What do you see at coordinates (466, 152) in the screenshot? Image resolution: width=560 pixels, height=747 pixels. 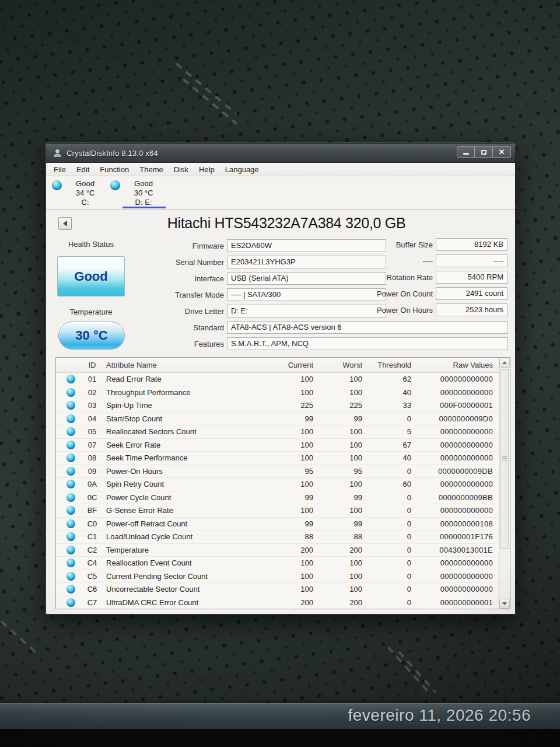 I see `minimize-button` at bounding box center [466, 152].